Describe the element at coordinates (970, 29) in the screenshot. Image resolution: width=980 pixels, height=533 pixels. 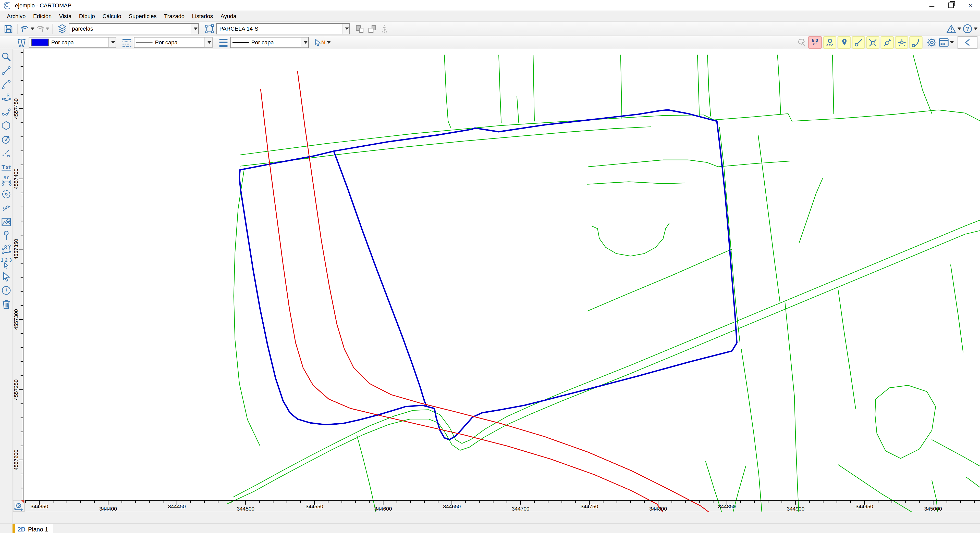
I see `help-button: ?` at that location.